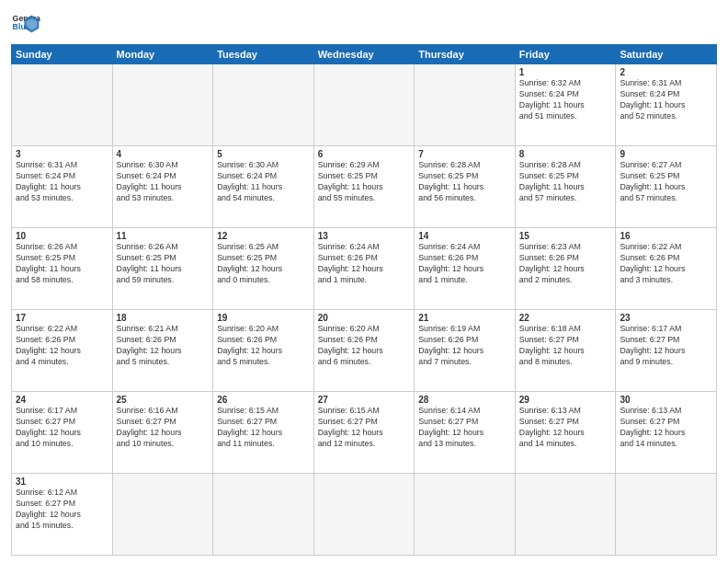 The height and width of the screenshot is (563, 728). Describe the element at coordinates (666, 55) in the screenshot. I see `weekday-header-saturday: Saturday` at that location.